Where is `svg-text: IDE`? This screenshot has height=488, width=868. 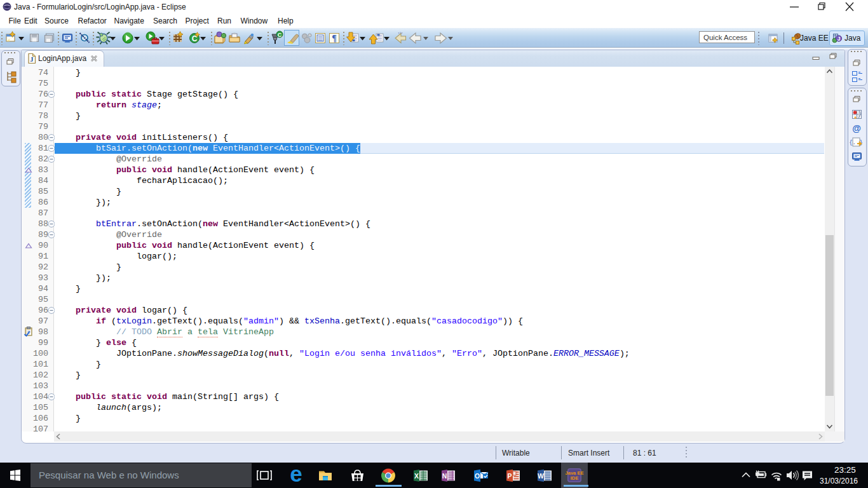
svg-text: IDE is located at coordinates (574, 478).